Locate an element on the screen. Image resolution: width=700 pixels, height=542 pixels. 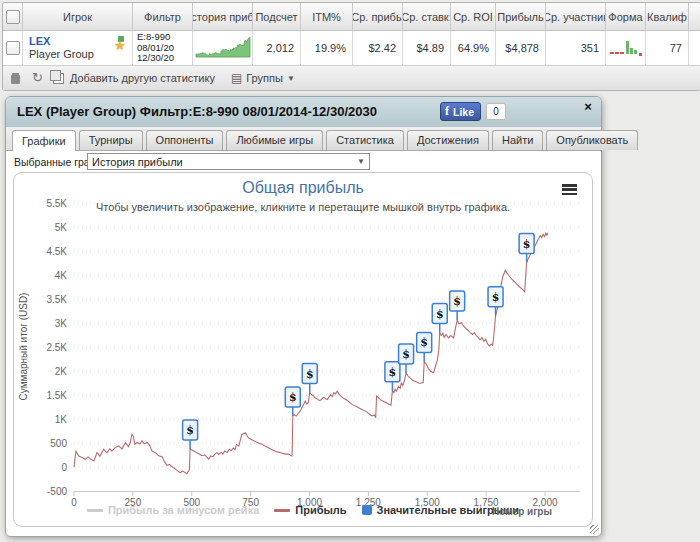
tab-1: Турниры is located at coordinates (111, 140).